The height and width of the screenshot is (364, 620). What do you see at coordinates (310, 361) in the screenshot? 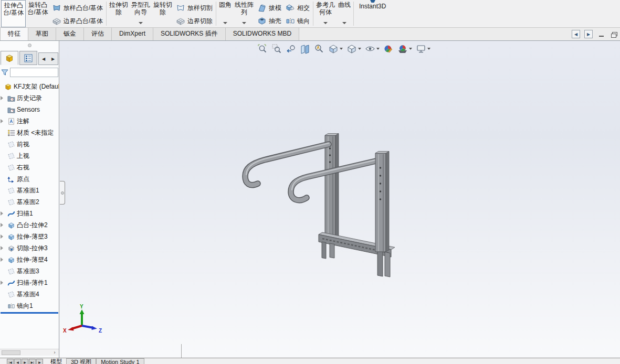
I see `bottom-tab-bar: |◀ ◀ ▶ ▶| ▶ 模型 3D 视图 Motion Study 1` at bounding box center [310, 361].